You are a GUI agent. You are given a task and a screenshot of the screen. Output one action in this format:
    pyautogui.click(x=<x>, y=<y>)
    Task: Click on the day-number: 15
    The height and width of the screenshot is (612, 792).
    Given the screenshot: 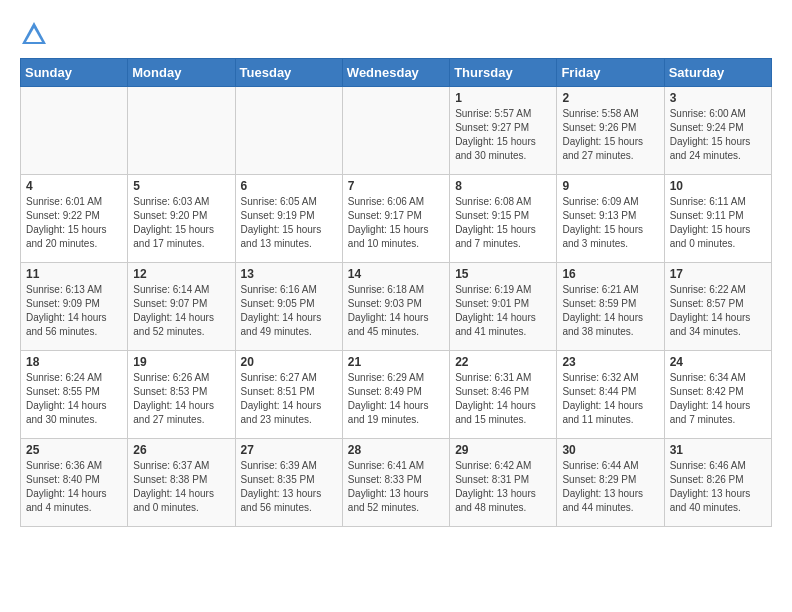 What is the action you would take?
    pyautogui.click(x=503, y=274)
    